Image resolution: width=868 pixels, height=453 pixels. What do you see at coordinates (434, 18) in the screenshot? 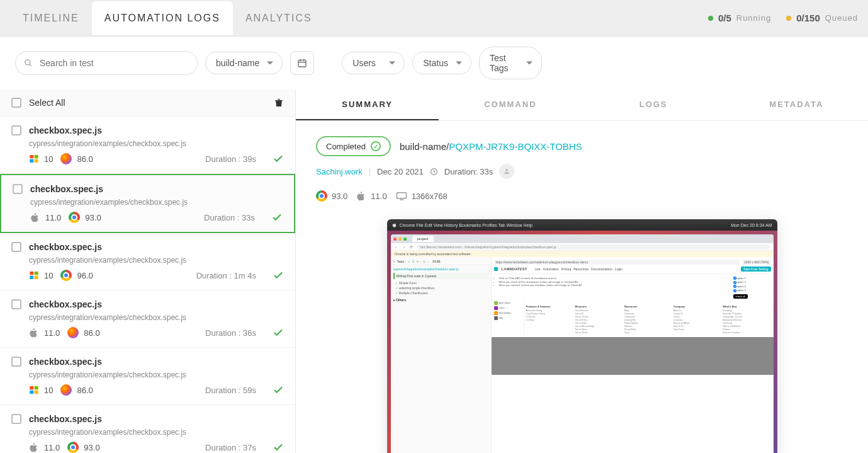
I see `top-tabs: Timeline Automation Logs Analytics 0/5 R…` at bounding box center [434, 18].